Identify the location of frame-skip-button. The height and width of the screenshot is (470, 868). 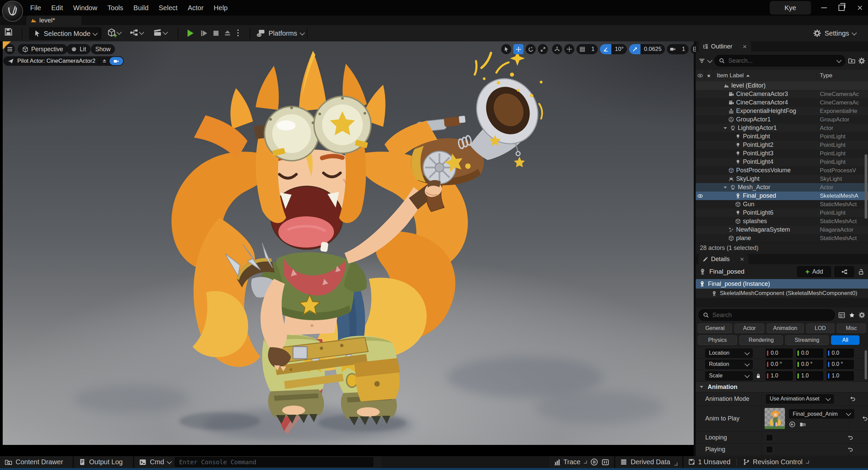
(204, 33).